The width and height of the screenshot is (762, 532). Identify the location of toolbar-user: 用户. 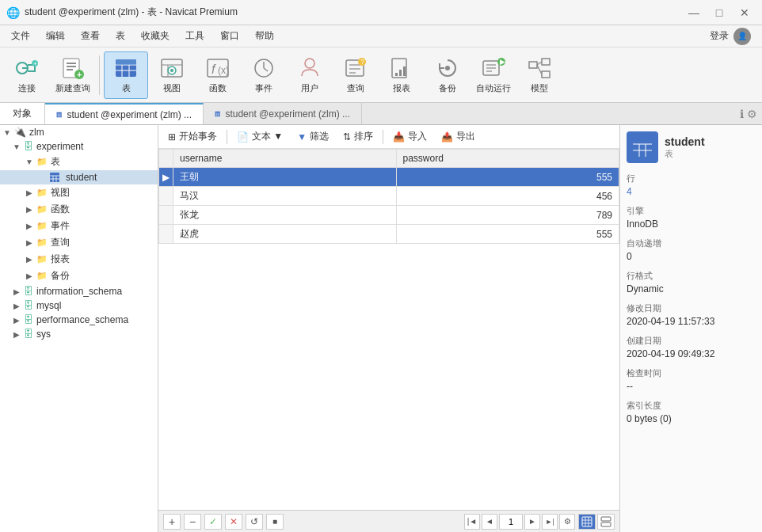
(310, 75).